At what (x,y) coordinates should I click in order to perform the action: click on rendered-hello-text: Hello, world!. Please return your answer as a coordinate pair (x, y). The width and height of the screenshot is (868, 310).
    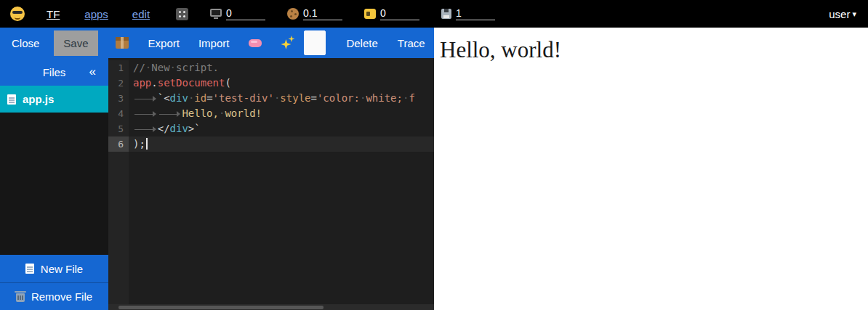
    Looking at the image, I should click on (654, 50).